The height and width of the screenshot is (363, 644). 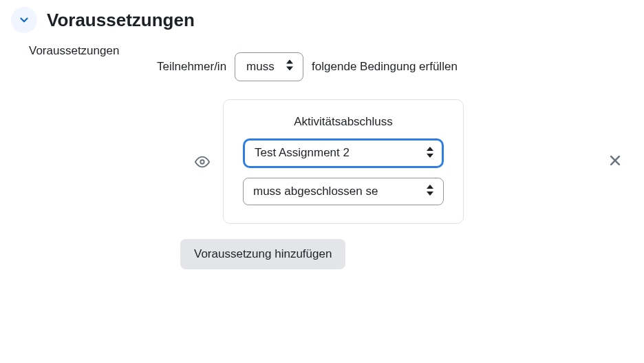 What do you see at coordinates (263, 254) in the screenshot?
I see `add-restriction-button: Voraussetzung hinzufügen` at bounding box center [263, 254].